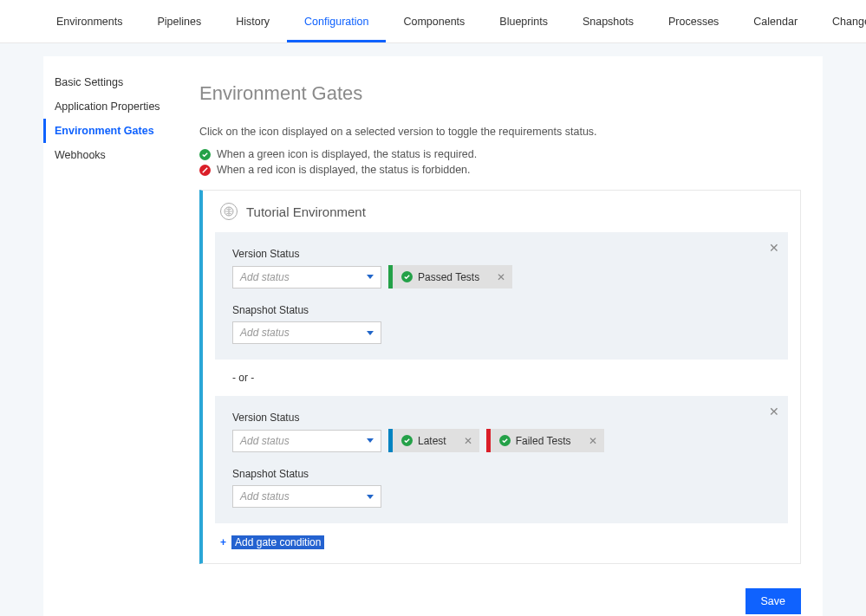 The height and width of the screenshot is (616, 866). I want to click on add-gate-condition-link: + Add gate condition, so click(501, 543).